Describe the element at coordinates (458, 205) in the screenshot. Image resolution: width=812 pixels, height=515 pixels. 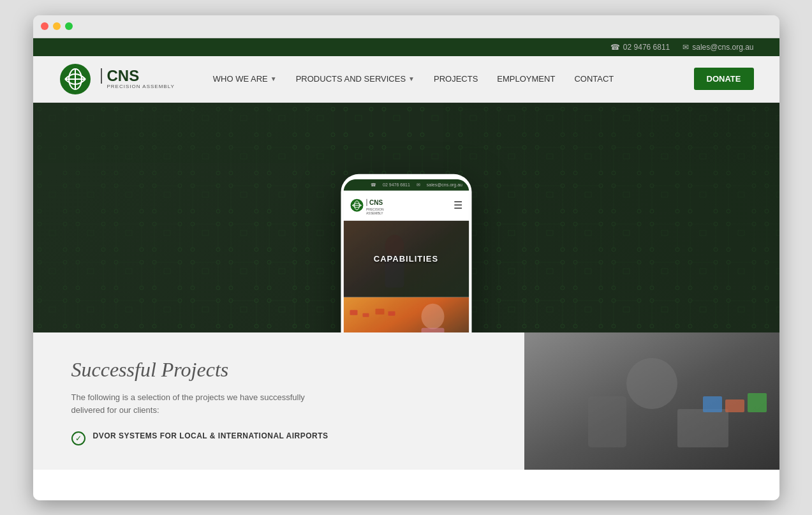
I see `hamburger-menu-icon: ☰` at that location.